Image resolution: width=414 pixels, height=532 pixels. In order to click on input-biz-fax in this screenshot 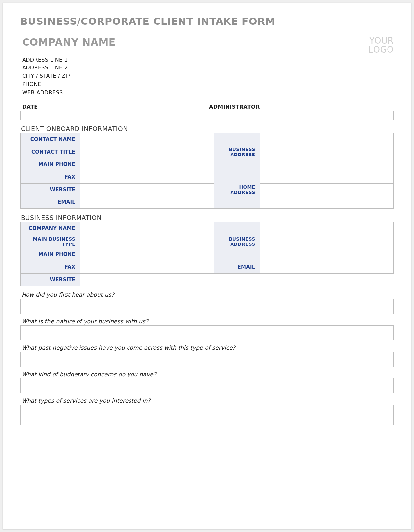, I will do `click(147, 267)`.